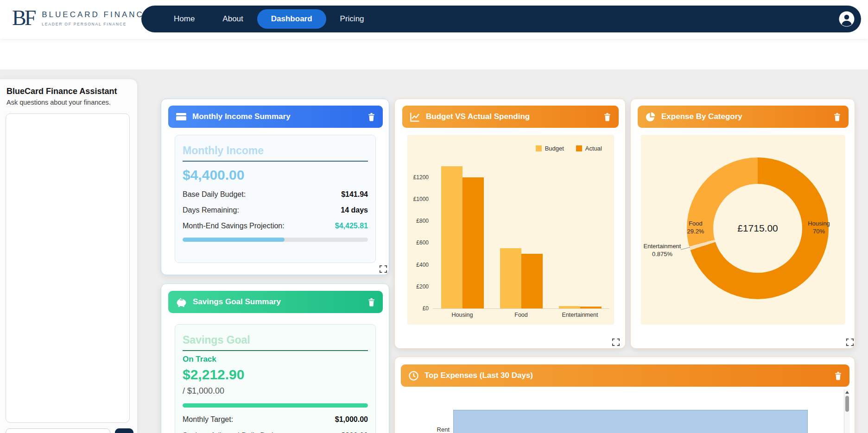  Describe the element at coordinates (275, 406) in the screenshot. I see `savings-progress-bar` at that location.